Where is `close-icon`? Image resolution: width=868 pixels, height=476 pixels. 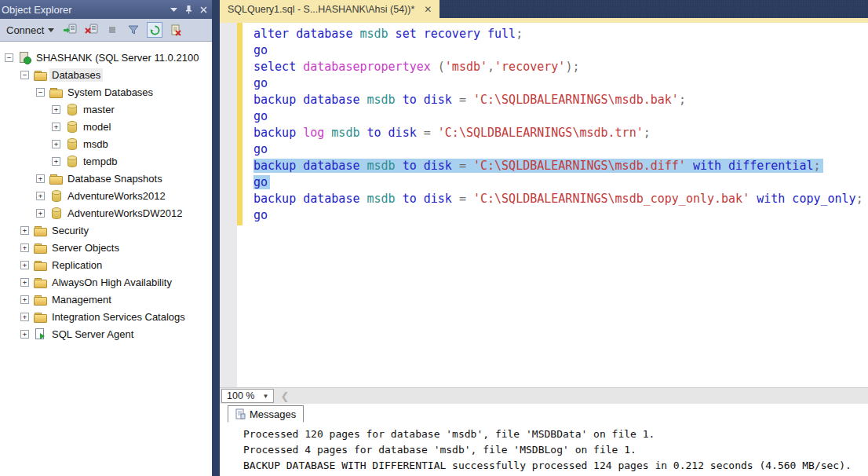
close-icon is located at coordinates (204, 9).